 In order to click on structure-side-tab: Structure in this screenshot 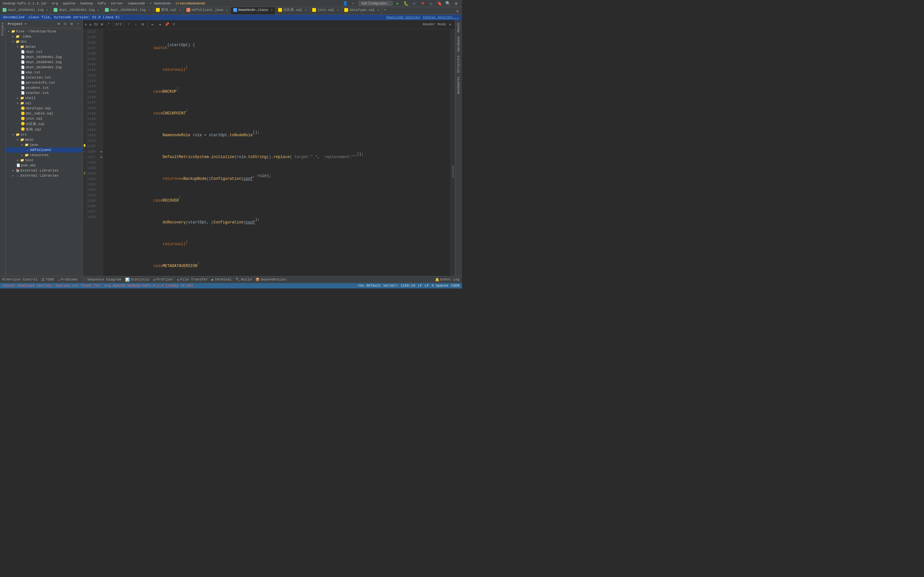, I will do `click(459, 64)`.